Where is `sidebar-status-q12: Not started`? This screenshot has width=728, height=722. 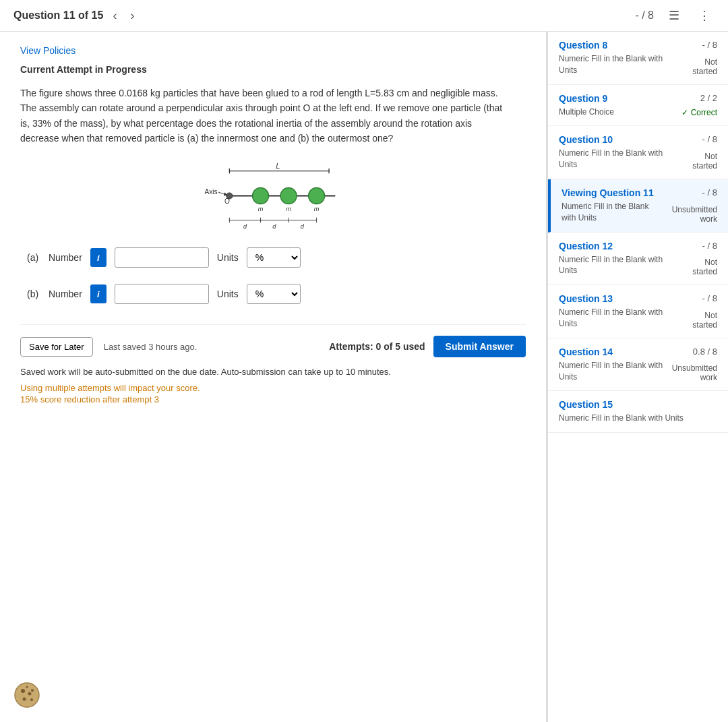
sidebar-status-q12: Not started is located at coordinates (698, 267).